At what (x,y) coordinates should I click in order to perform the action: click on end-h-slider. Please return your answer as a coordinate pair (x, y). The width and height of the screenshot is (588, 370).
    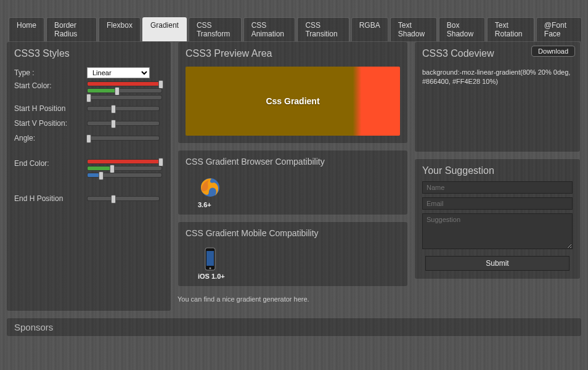
    Looking at the image, I should click on (123, 199).